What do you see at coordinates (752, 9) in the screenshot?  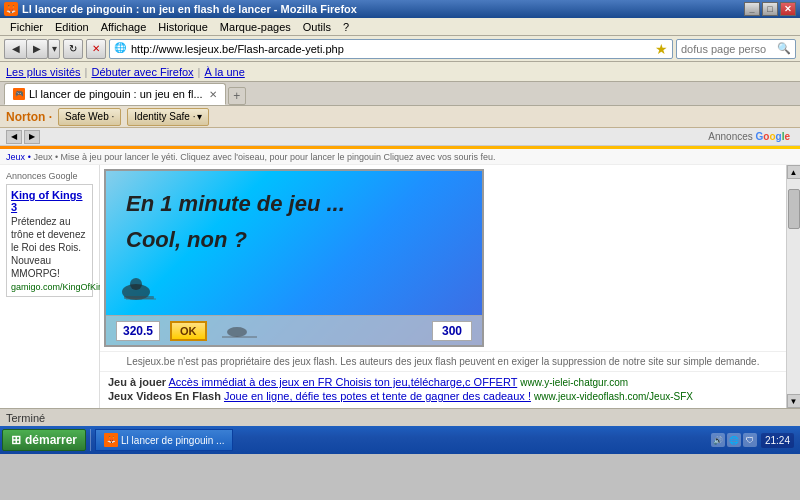 I see `minimize-button: _` at bounding box center [752, 9].